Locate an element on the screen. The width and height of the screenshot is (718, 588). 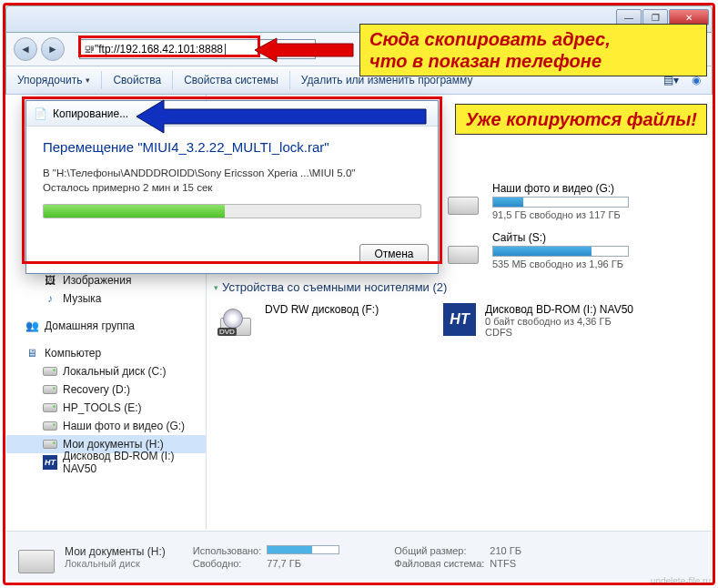
back-button: ◄ is located at coordinates (25, 49).